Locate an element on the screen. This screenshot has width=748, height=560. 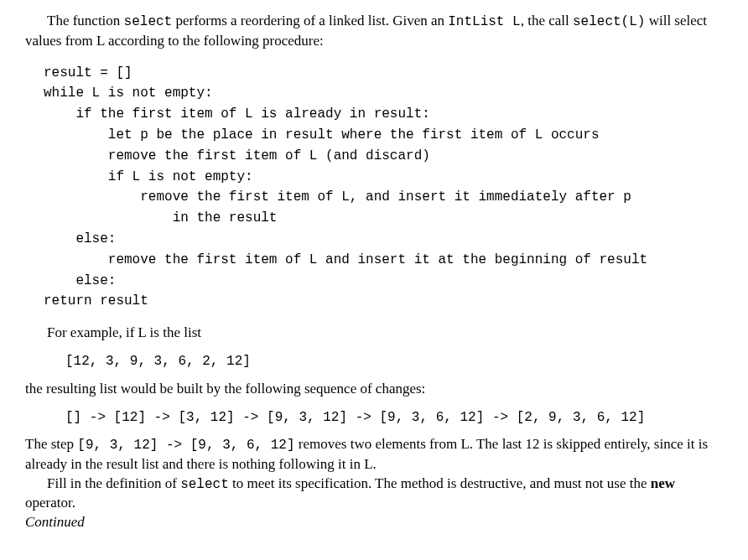
example-seq: [] -> [12] -> [3, 10] -> [9, 3, 12] -> [… is located at coordinates (356, 417).